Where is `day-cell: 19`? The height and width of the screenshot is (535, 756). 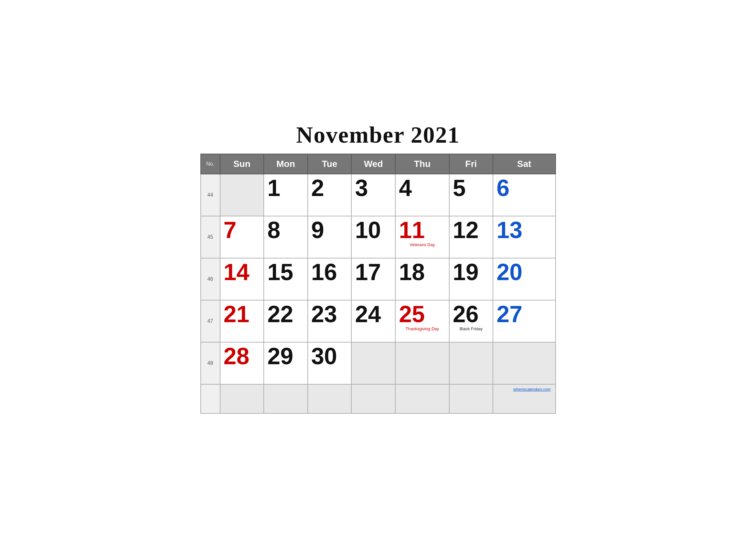
day-cell: 19 is located at coordinates (471, 279).